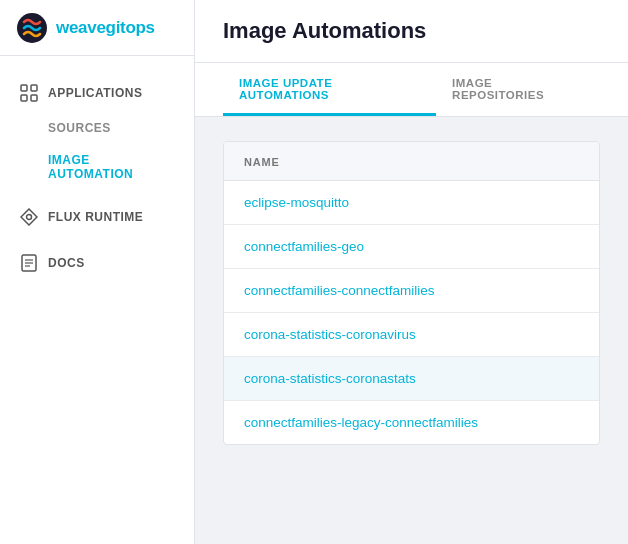 The width and height of the screenshot is (628, 544). Describe the element at coordinates (330, 334) in the screenshot. I see `row-link-corona-statistics-coronavirus: corona-statistics-coronavirus` at that location.